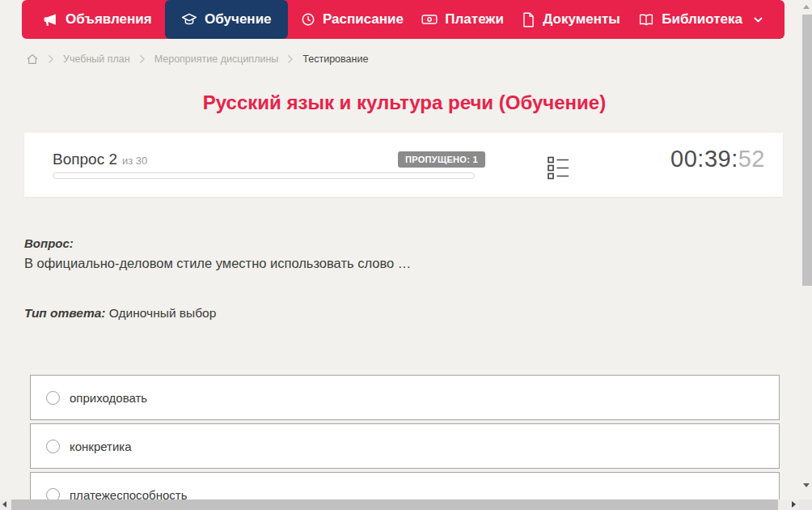 This screenshot has width=812, height=510. What do you see at coordinates (226, 19) in the screenshot?
I see `nav-item-learning: Обучение` at bounding box center [226, 19].